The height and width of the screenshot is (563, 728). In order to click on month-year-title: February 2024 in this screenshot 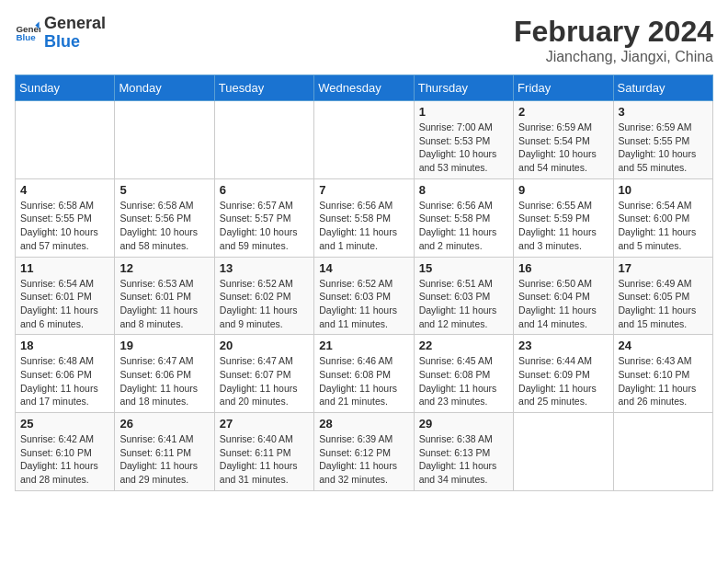, I will do `click(614, 31)`.